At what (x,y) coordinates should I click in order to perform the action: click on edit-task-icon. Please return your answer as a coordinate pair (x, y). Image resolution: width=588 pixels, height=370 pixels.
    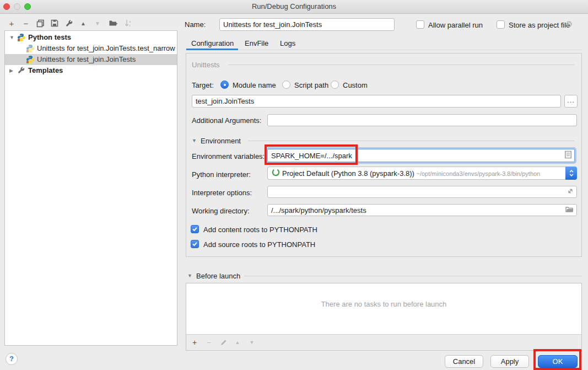
    Looking at the image, I should click on (223, 342).